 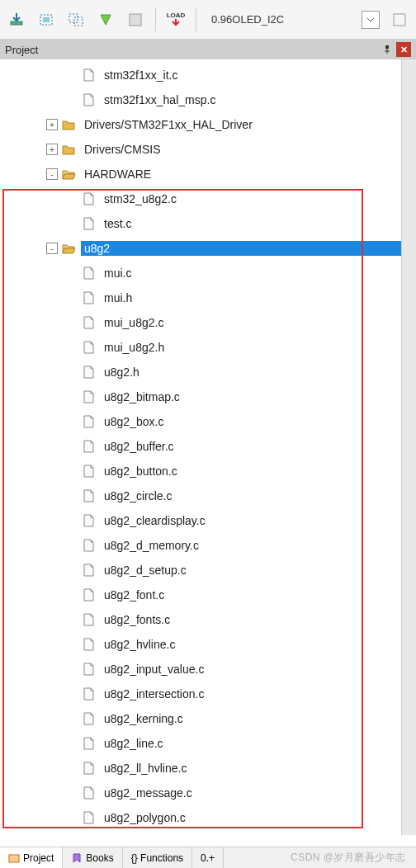 I want to click on tree-row: u8g2_message.c, so click(x=201, y=793).